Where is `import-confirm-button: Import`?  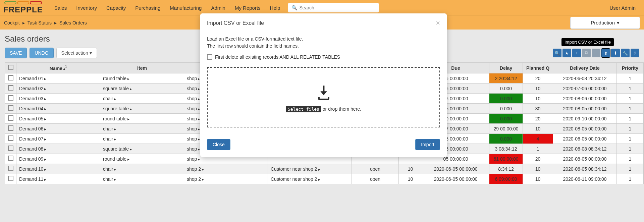 import-confirm-button: Import is located at coordinates (428, 145).